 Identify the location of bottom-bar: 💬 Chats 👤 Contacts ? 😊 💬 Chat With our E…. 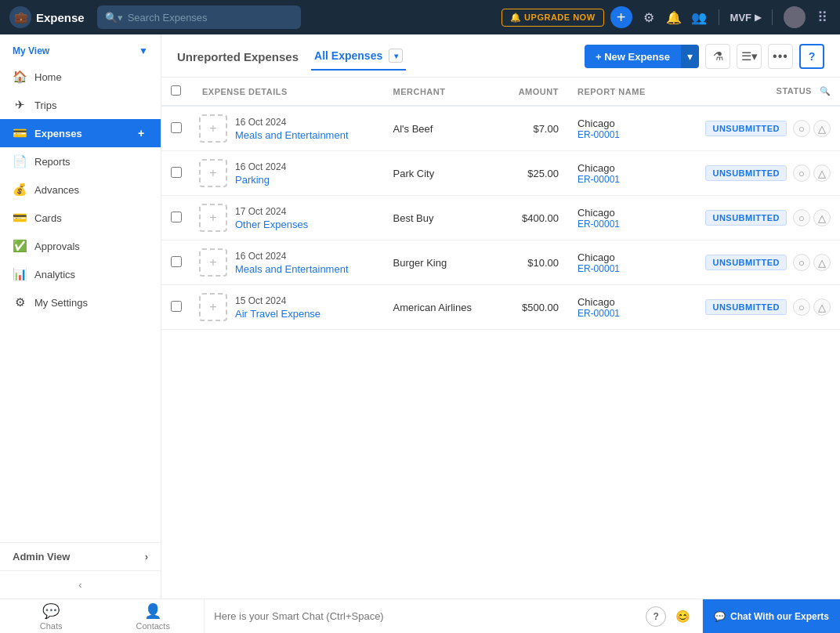
(420, 616).